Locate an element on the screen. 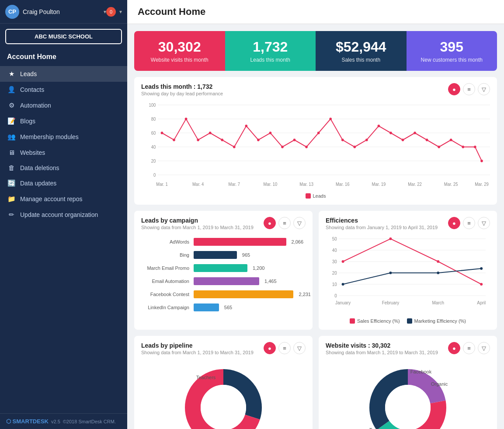 The image size is (504, 429). efficiencies-title-block: Efficiences Showing data from January 1,… is located at coordinates (382, 223).